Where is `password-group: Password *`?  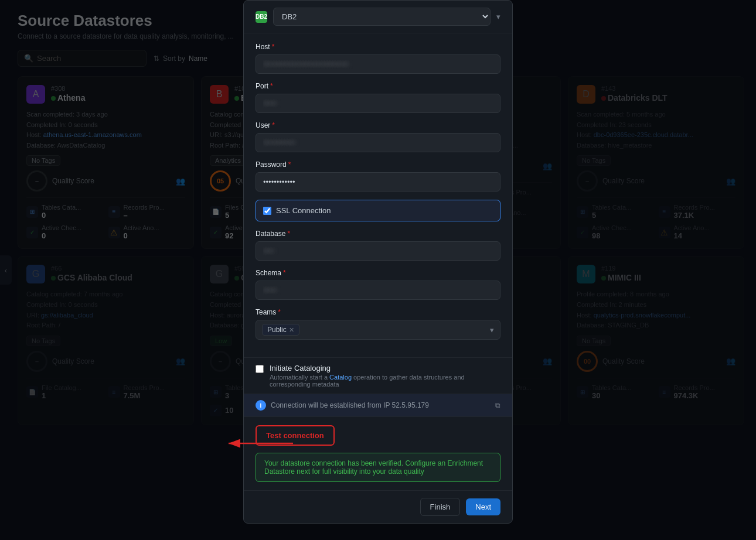
password-group: Password * is located at coordinates (378, 176).